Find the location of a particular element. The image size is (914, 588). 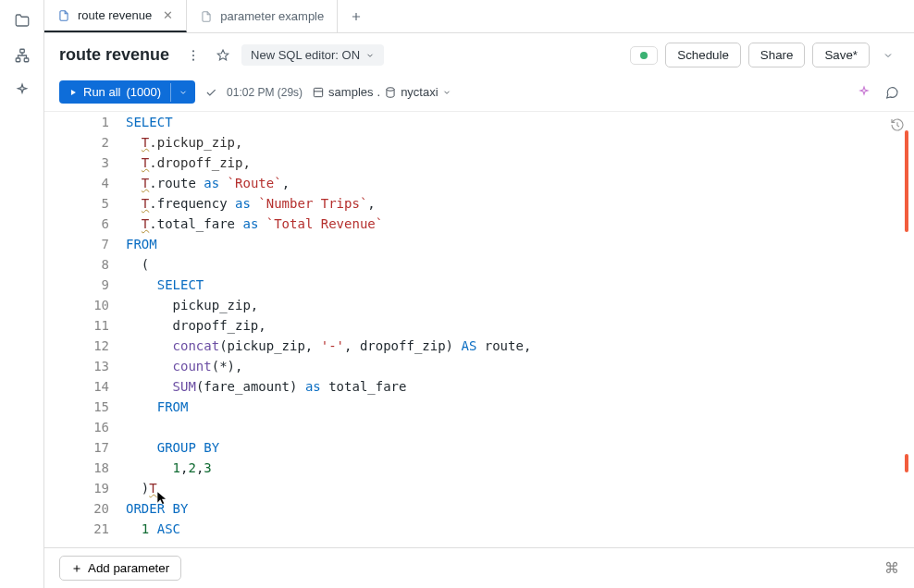

folder-icon is located at coordinates (22, 20).